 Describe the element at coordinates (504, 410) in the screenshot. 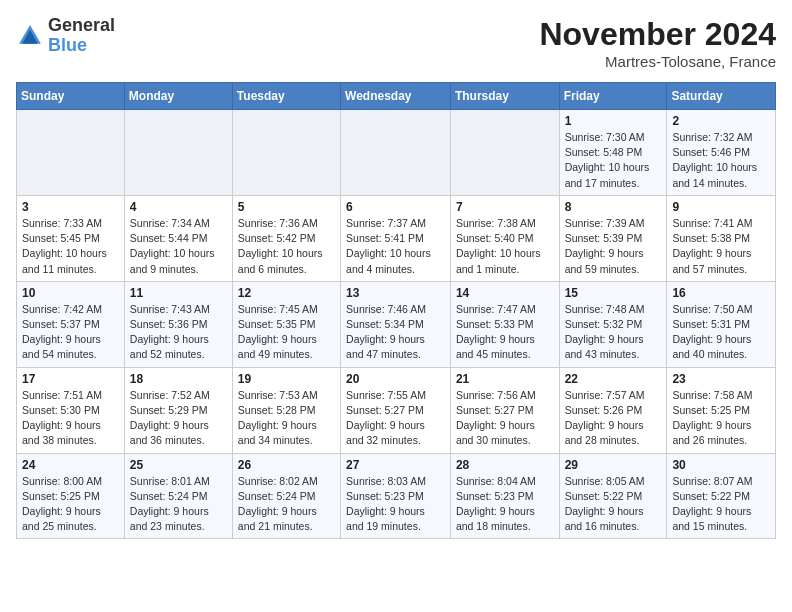

I see `calendar-cell: 21Sunrise: 7:56 AM Sunset: 5:27 PM Dayli…` at that location.